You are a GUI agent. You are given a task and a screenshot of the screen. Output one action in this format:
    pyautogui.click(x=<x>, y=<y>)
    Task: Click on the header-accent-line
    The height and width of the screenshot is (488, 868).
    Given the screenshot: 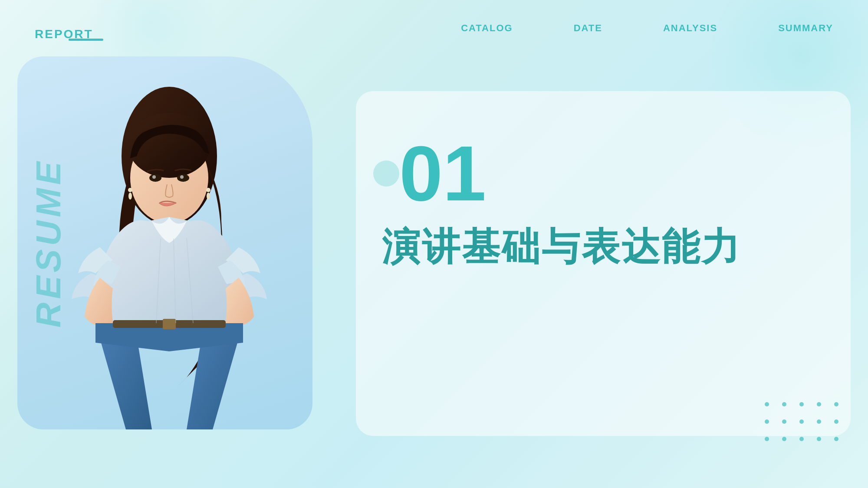 What is the action you would take?
    pyautogui.click(x=86, y=40)
    